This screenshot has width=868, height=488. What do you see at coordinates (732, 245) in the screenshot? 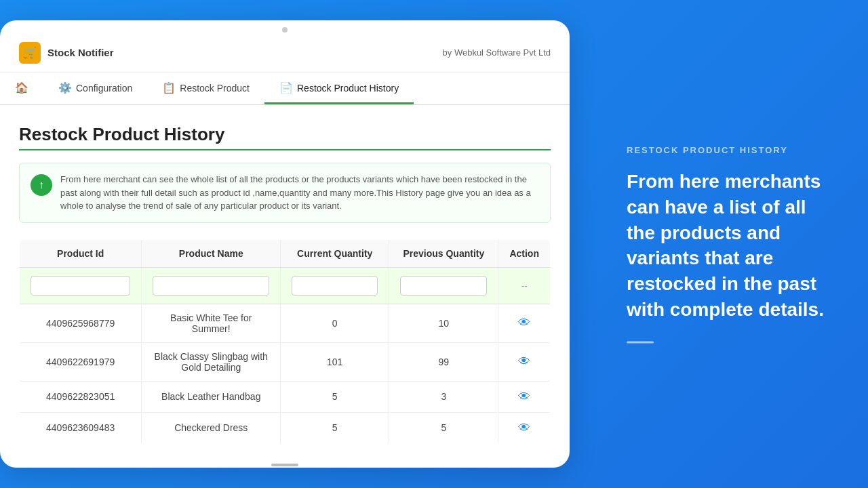
I see `right-panel-description: From here merchants can have a list of a…` at bounding box center [732, 245].